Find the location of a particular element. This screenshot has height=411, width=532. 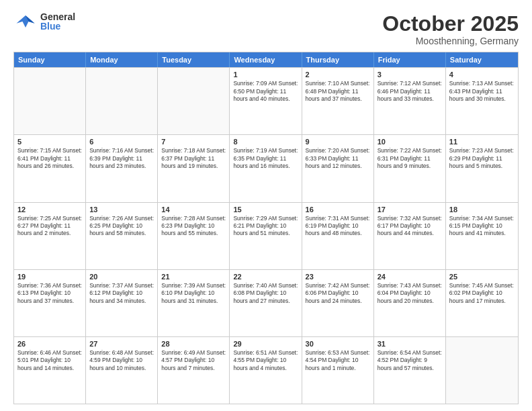

day-info: Sunrise: 7:37 AM Sunset: 6:12 PM Dayligh… is located at coordinates (122, 293).